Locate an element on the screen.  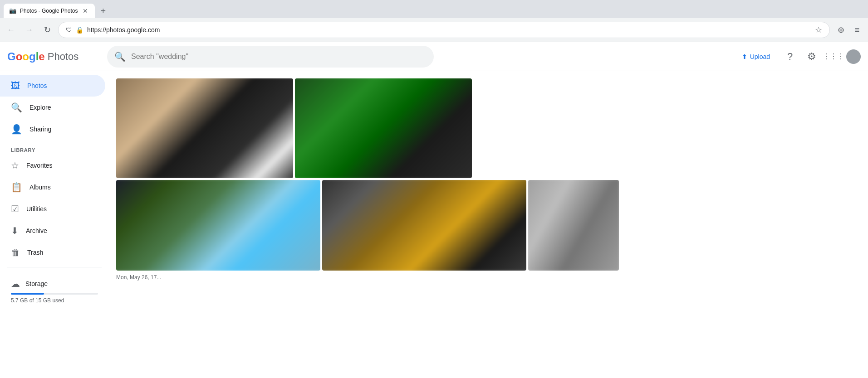
archive-label: Archive is located at coordinates (36, 231).